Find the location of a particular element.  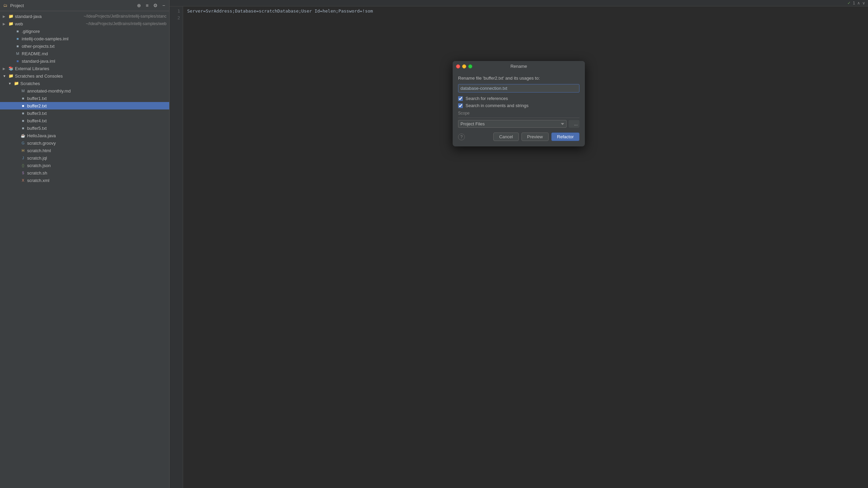

sidebar-item-buffer4: ▶ ■ buffer4.txt is located at coordinates (85, 121).